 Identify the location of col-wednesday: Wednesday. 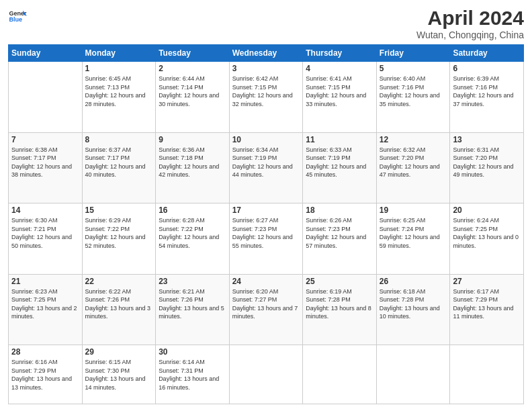
(266, 54).